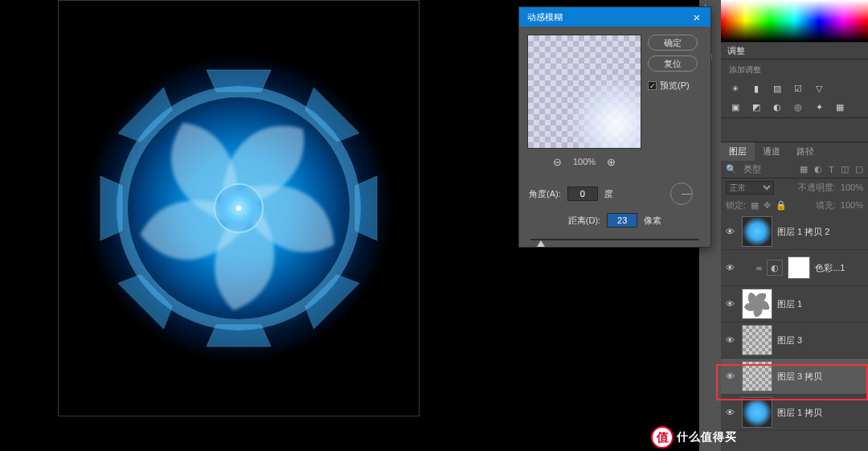 The image size is (868, 451). I want to click on lut-icon: ▦, so click(840, 108).